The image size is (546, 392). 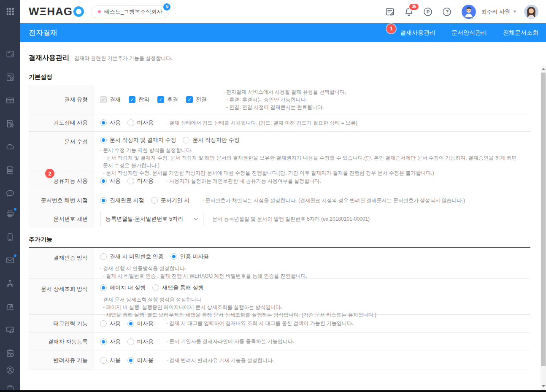 What do you see at coordinates (531, 12) in the screenshot?
I see `user-avatar` at bounding box center [531, 12].